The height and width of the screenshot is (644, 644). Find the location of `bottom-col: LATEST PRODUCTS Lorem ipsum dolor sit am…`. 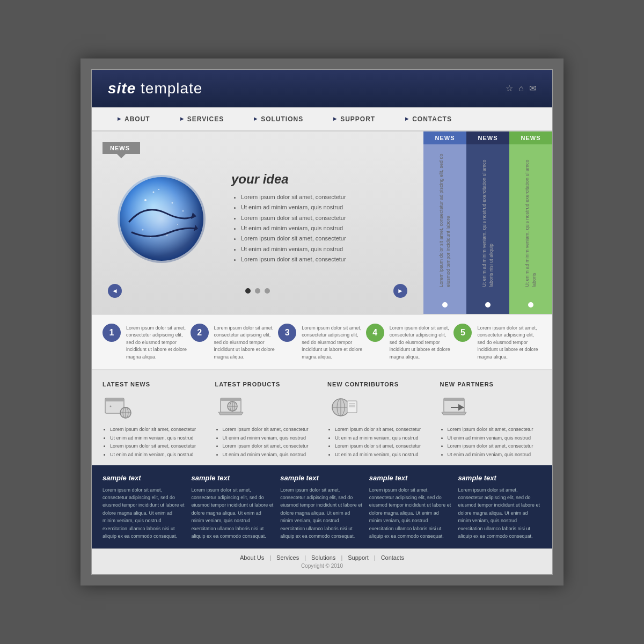

bottom-col: LATEST PRODUCTS Lorem ipsum dolor sit am… is located at coordinates (266, 420).